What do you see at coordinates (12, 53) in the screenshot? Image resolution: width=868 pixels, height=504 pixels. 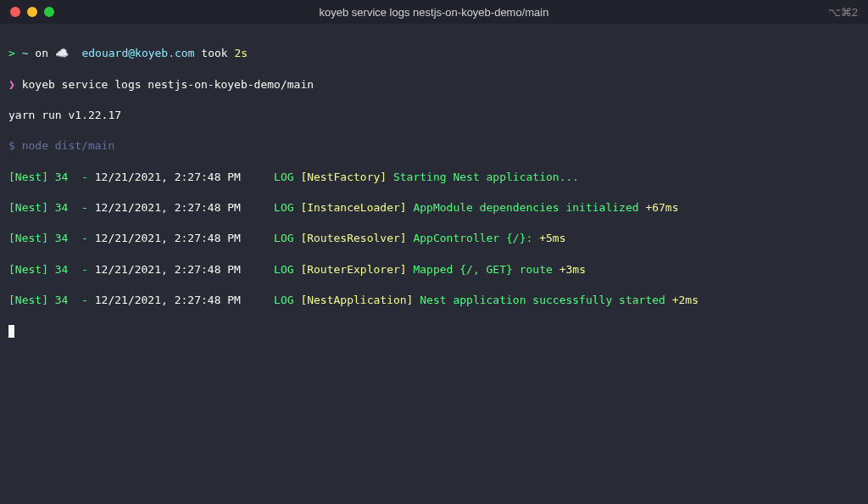 I see `prompt-arrow-icon: >` at bounding box center [12, 53].